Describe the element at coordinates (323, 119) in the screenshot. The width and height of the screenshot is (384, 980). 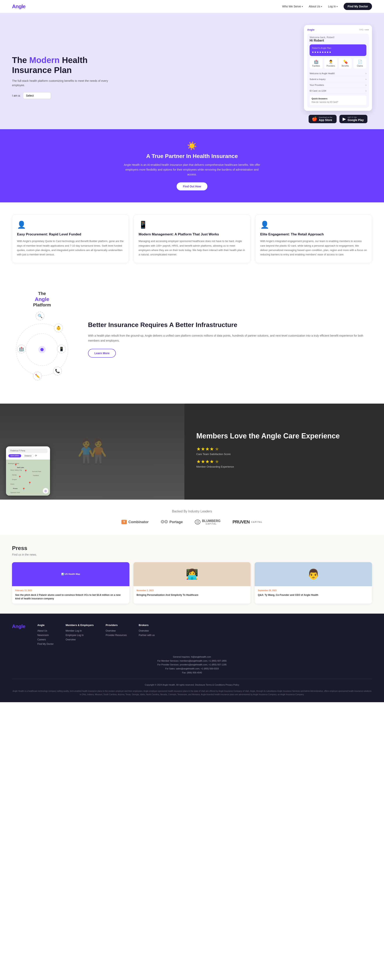
I see `app-store-badge: 🍎 Download on the App Store` at that location.